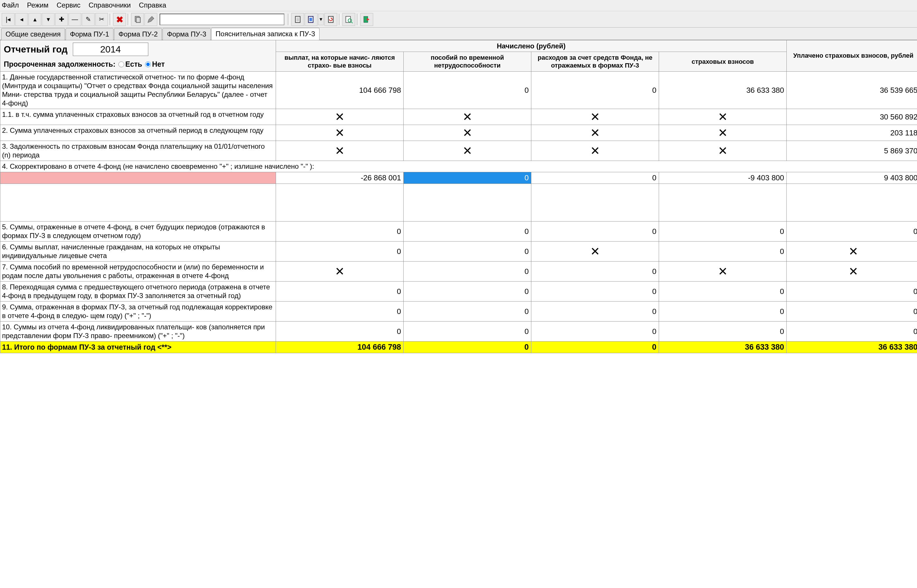  I want to click on table-row: 5. Суммы, отраженные в отчете 4-фонд, в …, so click(459, 231).